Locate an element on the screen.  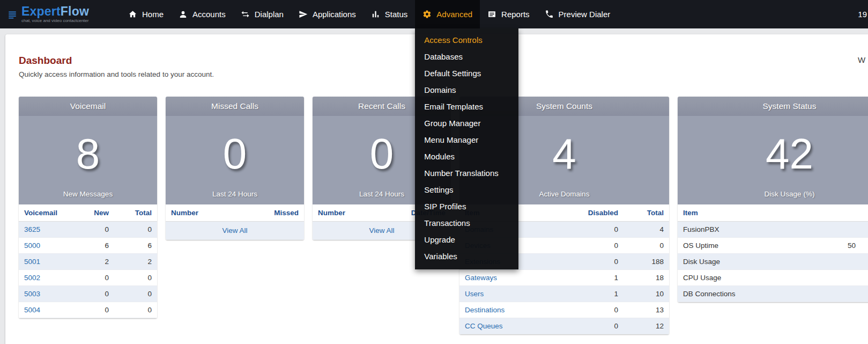
nav-item-status: Status is located at coordinates (389, 14).